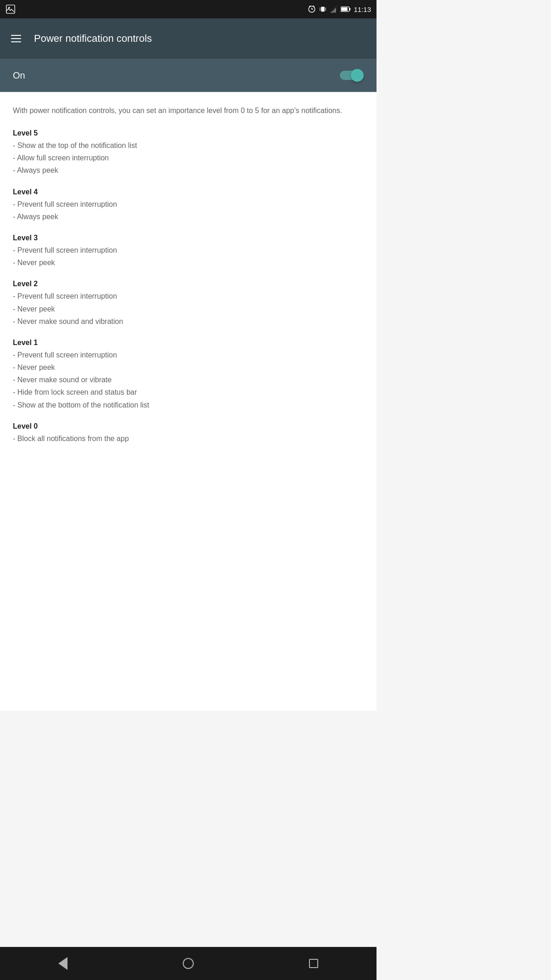 The width and height of the screenshot is (551, 980). What do you see at coordinates (188, 322) in the screenshot?
I see `level-2-item-3: - Never make sound and vibration` at bounding box center [188, 322].